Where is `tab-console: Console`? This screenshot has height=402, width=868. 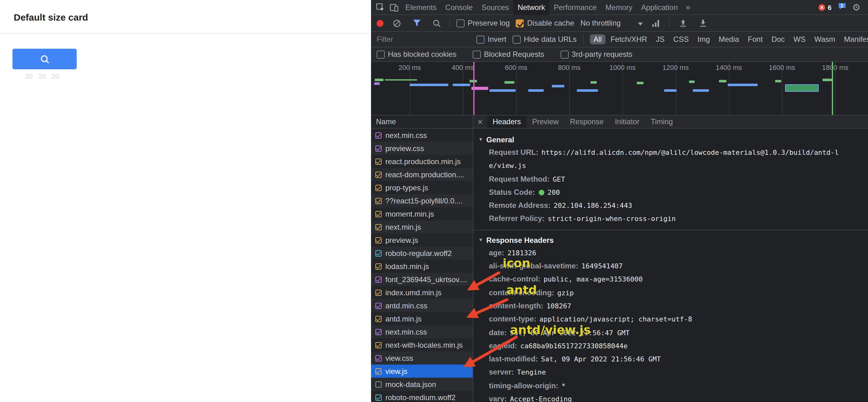 tab-console: Console is located at coordinates (459, 7).